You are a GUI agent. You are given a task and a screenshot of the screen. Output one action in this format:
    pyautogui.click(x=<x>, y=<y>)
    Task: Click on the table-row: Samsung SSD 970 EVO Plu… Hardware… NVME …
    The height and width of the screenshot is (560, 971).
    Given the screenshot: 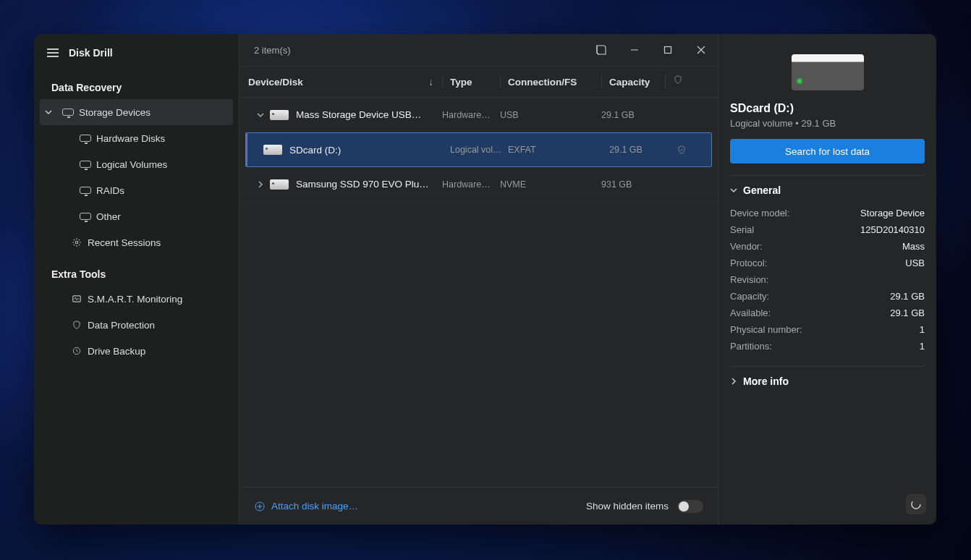 What is the action you would take?
    pyautogui.click(x=479, y=184)
    